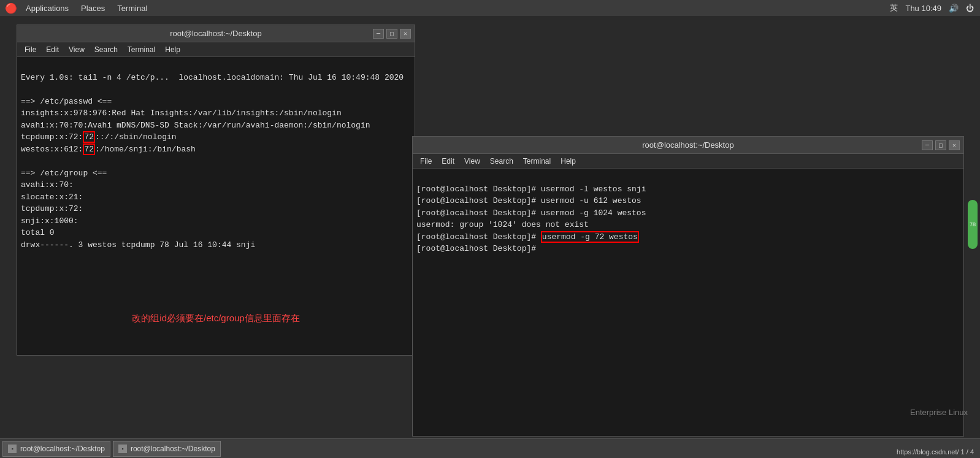  Describe the element at coordinates (939, 412) in the screenshot. I see `watermark: Enterprise Linux` at that location.